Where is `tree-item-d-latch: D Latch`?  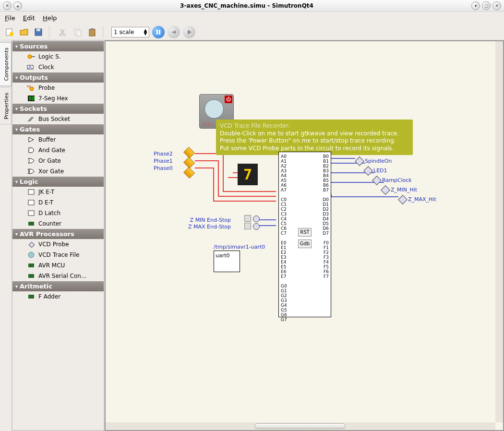
tree-item-d-latch: D Latch is located at coordinates (58, 213).